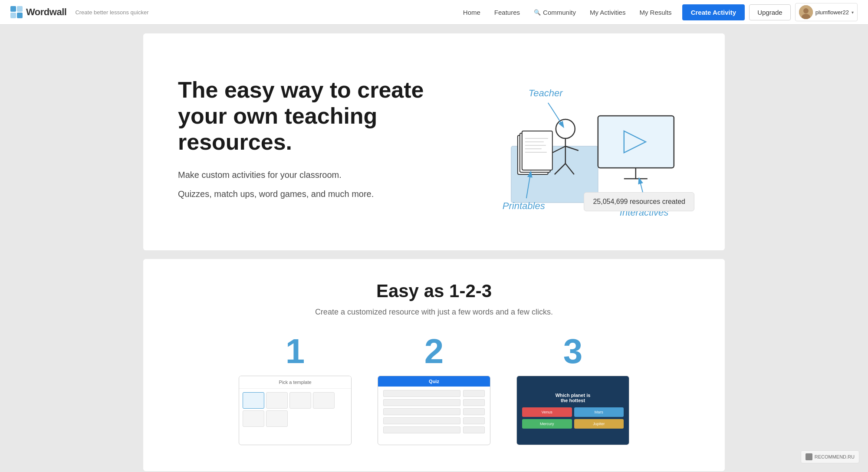 The height and width of the screenshot is (472, 868). I want to click on navbar-tagline: Create better lessons quicker, so click(112, 12).